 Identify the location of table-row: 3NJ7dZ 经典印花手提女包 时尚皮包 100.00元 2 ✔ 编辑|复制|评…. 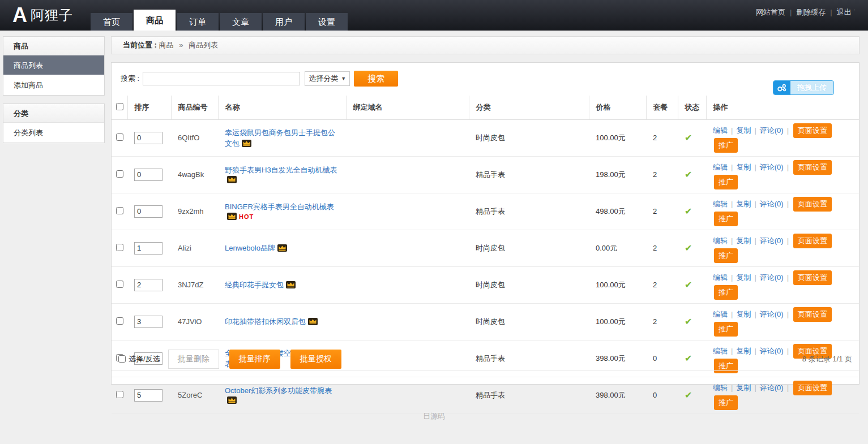
(485, 285).